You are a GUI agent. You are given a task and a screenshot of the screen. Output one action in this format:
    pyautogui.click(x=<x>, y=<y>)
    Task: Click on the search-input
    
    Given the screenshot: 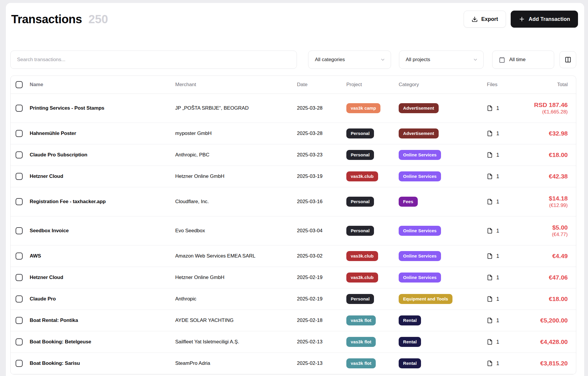 What is the action you would take?
    pyautogui.click(x=153, y=60)
    